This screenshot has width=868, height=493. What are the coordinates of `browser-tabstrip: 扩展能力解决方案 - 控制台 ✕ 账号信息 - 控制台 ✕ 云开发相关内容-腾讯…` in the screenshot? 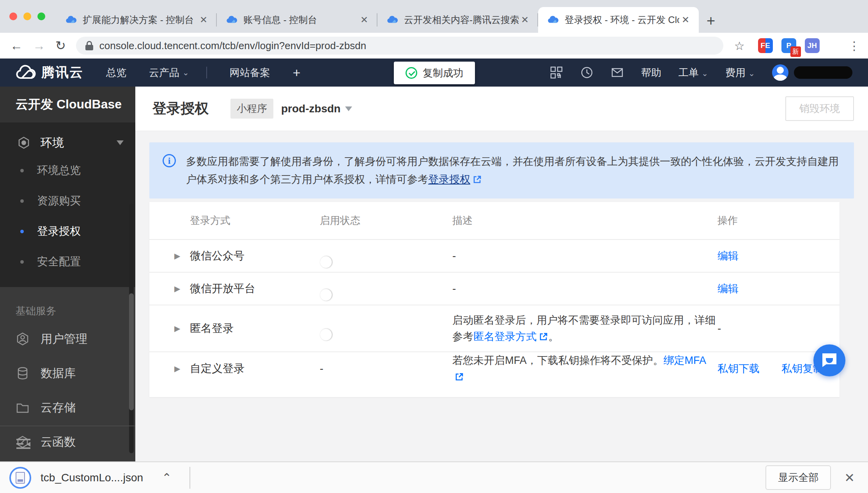 It's located at (434, 16).